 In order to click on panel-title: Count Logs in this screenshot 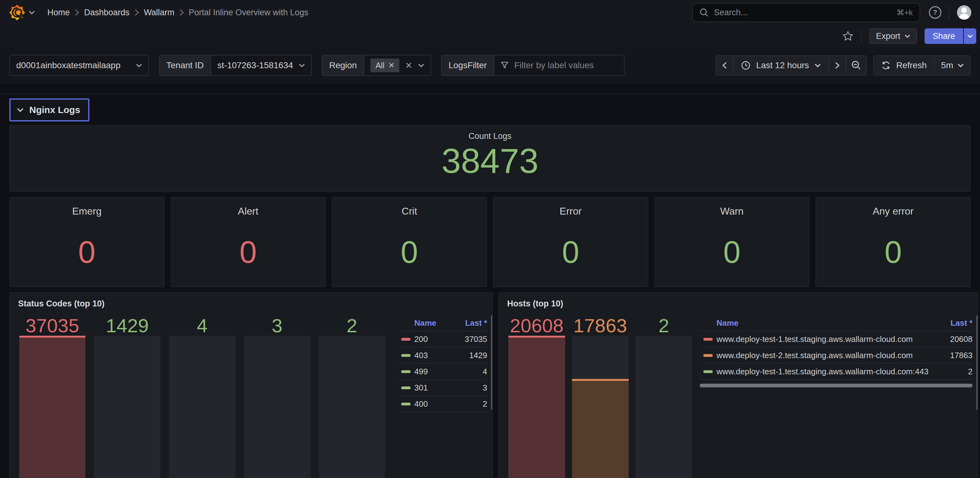, I will do `click(490, 136)`.